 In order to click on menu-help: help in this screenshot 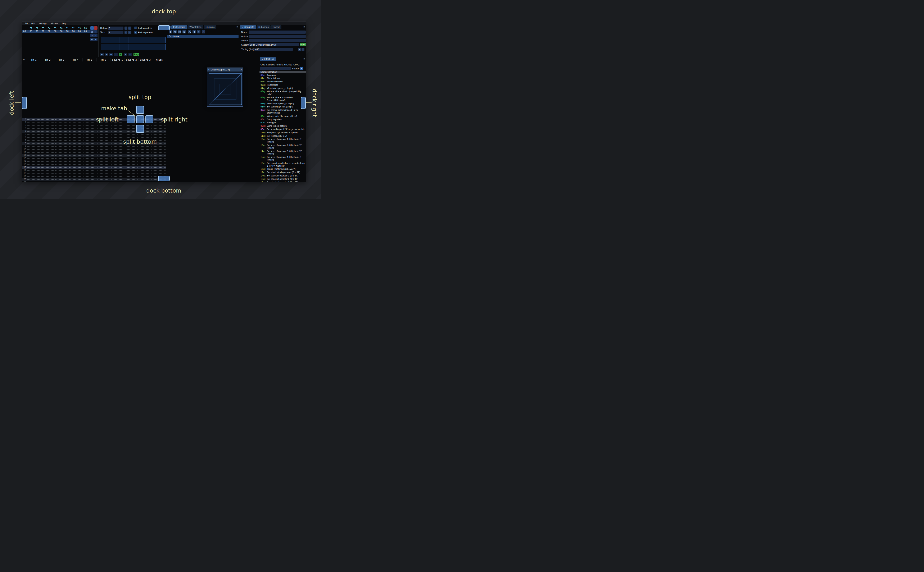, I will do `click(64, 23)`.